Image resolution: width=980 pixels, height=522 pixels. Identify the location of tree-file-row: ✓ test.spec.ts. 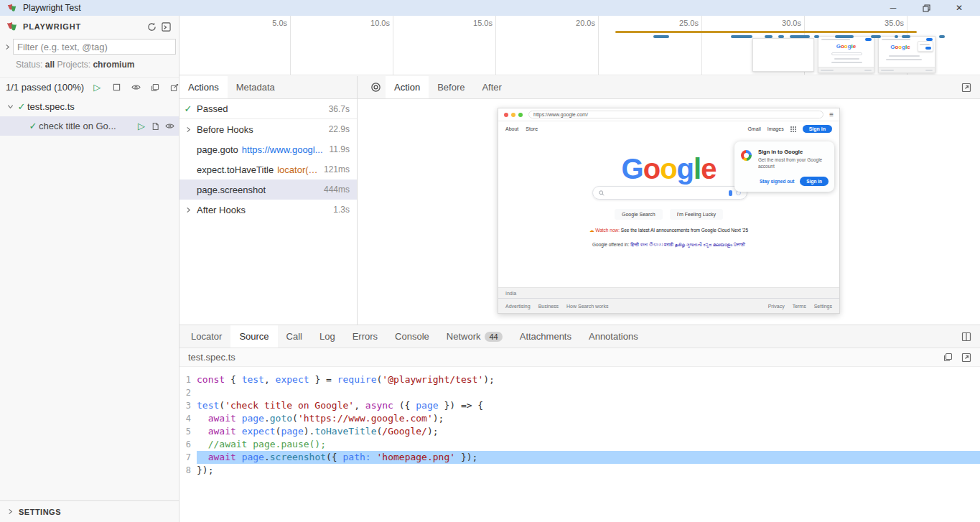
(89, 106).